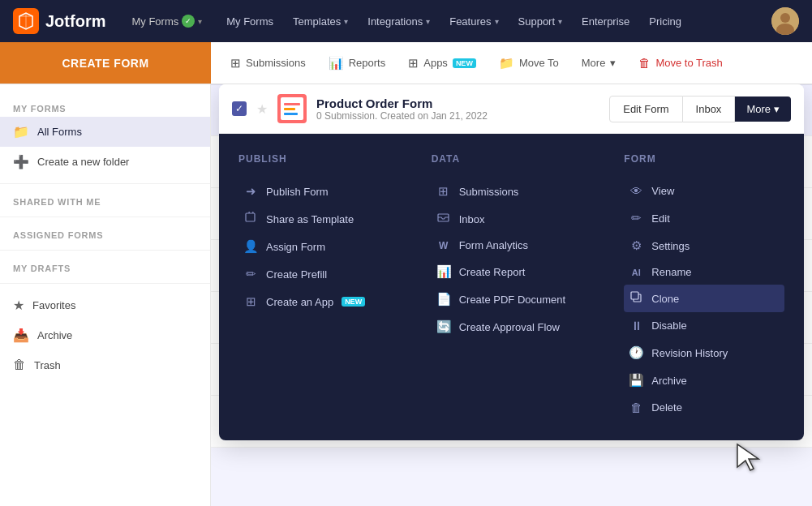 Image resolution: width=812 pixels, height=506 pixels. I want to click on sidebar-item-all-forms: 📁 All Forms, so click(105, 131).